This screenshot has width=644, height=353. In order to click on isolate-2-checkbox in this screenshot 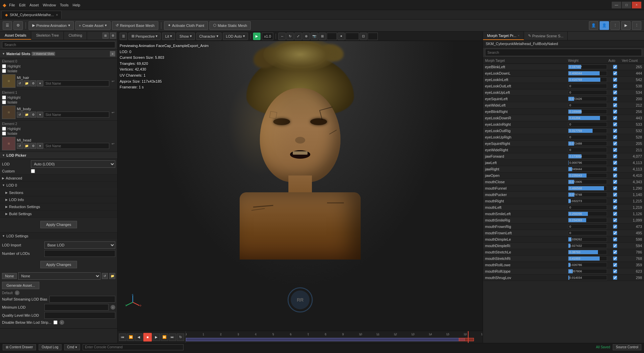, I will do `click(4, 133)`.